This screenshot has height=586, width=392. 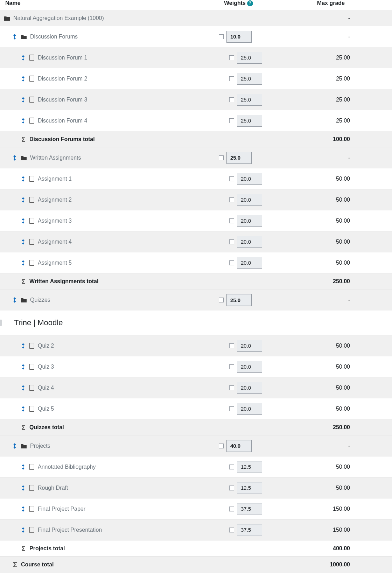 I want to click on grade-item-label: Annotated Bibliography, so click(x=66, y=467).